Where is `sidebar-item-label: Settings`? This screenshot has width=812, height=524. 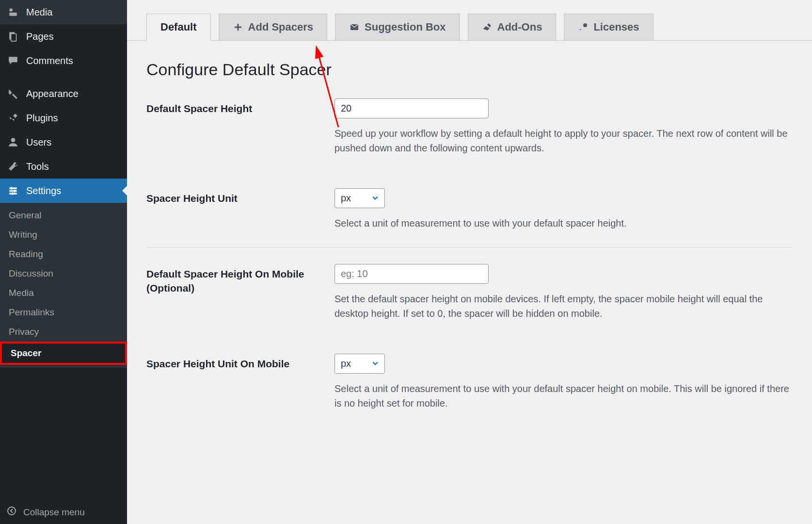 sidebar-item-label: Settings is located at coordinates (44, 191).